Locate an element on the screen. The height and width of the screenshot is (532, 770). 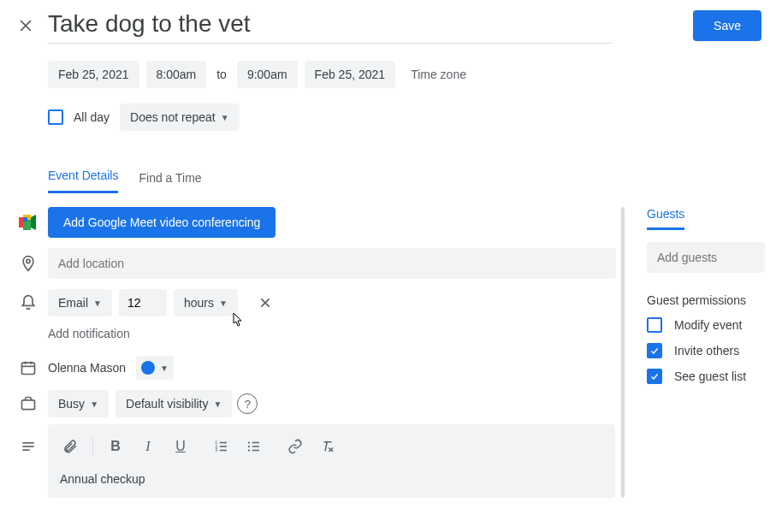
notification-method-dropdown: Email ▼ is located at coordinates (80, 303).